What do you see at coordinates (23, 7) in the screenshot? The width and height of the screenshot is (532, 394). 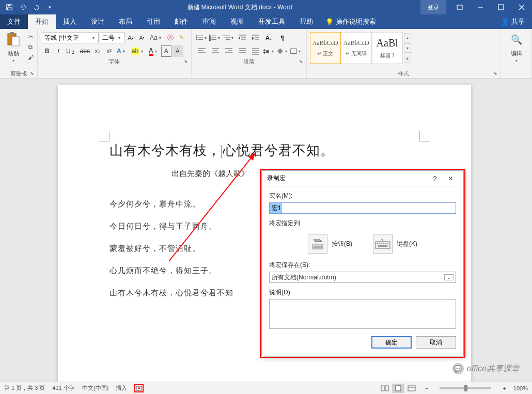 I see `undo-icon` at bounding box center [23, 7].